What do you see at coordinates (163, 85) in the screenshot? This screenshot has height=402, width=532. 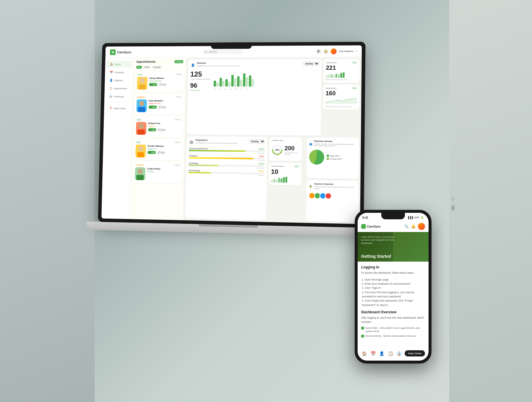 I see `chat-btn-jenny: 💬 Chat` at bounding box center [163, 85].